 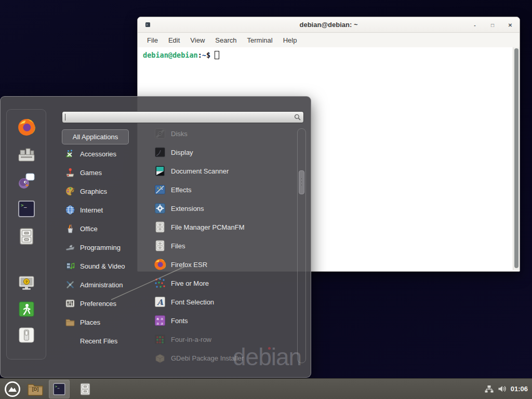 I want to click on favorite-logout-icon, so click(x=26, y=309).